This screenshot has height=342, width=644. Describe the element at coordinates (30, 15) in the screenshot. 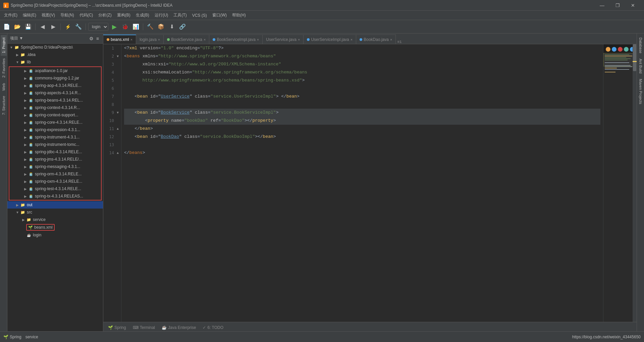

I see `menu-item-edit: 编辑(E)` at that location.